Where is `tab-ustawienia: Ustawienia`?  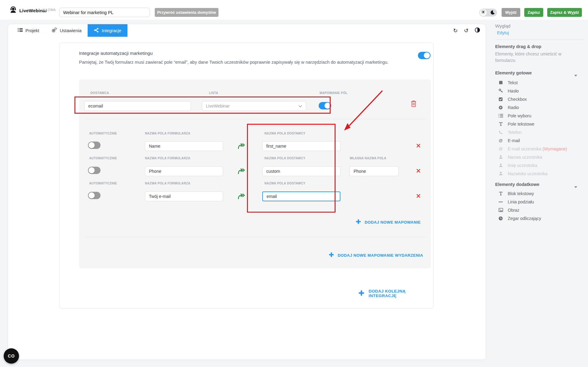
tab-ustawienia: Ustawienia is located at coordinates (66, 31).